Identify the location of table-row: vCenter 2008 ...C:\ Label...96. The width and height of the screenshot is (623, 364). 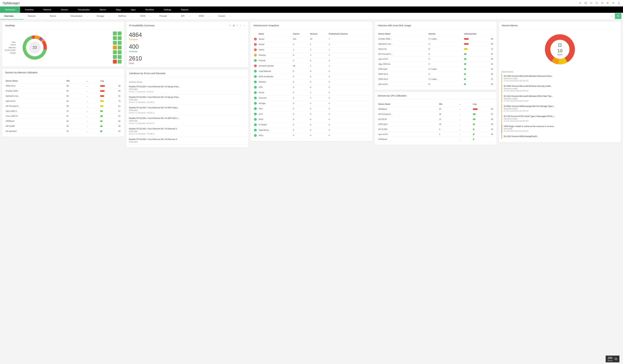
(436, 39).